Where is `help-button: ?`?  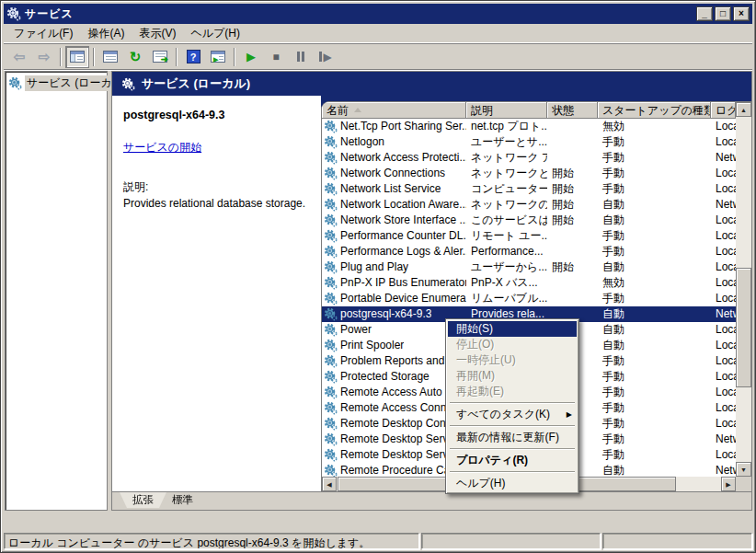
help-button: ? is located at coordinates (193, 57).